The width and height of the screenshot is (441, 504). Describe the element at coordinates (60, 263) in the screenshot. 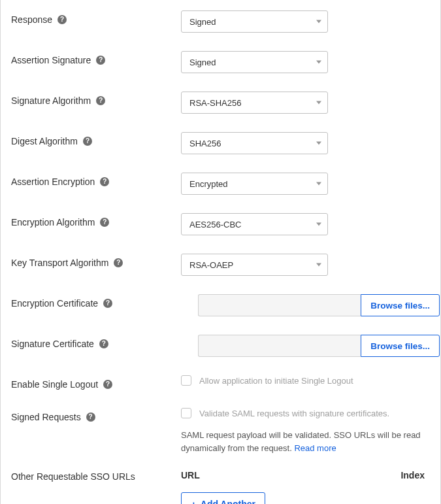

I see `label-text: Key Transport Algorithm` at that location.